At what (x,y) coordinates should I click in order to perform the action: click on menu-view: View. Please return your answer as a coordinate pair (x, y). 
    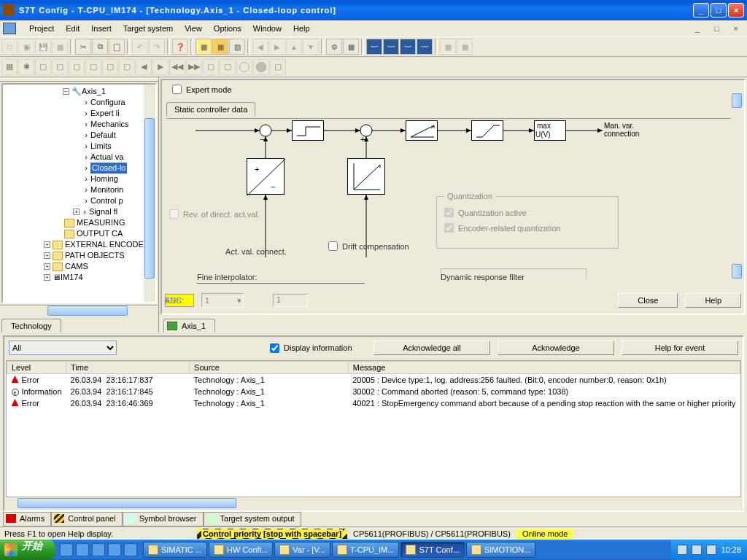
    Looking at the image, I should click on (193, 28).